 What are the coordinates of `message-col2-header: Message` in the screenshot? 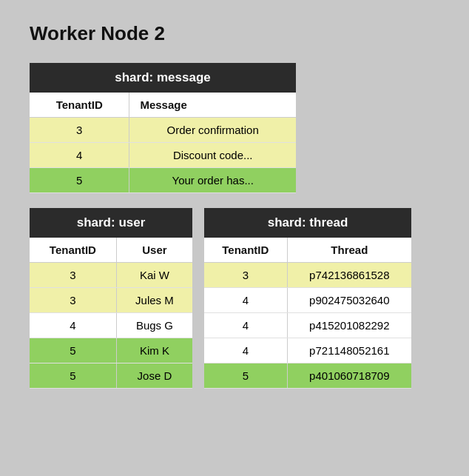 It's located at (213, 105).